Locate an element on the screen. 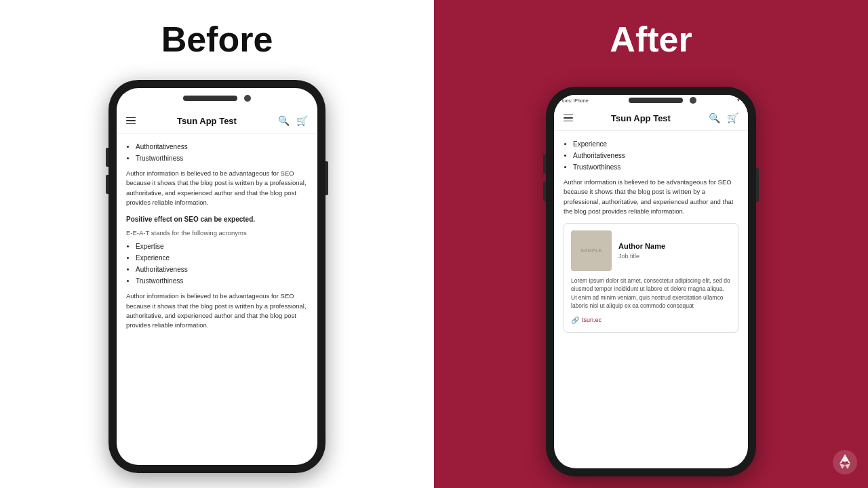 This screenshot has height=488, width=868. after-app-title: Tsun App Test is located at coordinates (641, 118).